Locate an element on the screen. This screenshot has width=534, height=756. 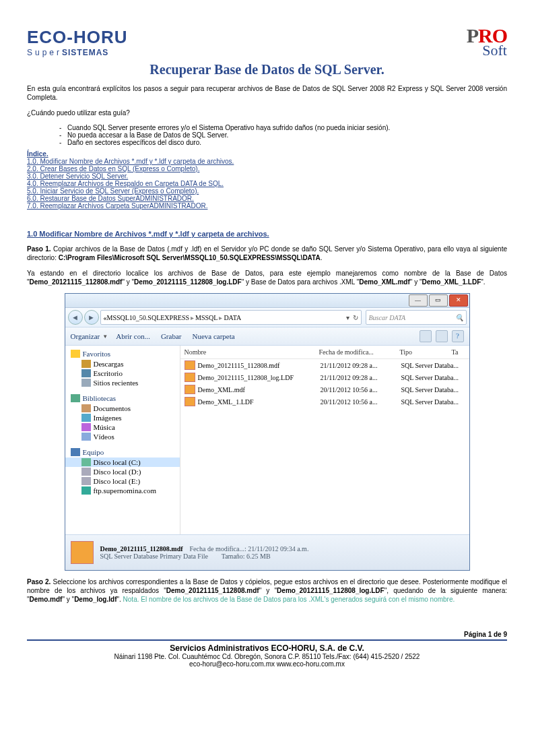
record-button: Grabar is located at coordinates (171, 336).